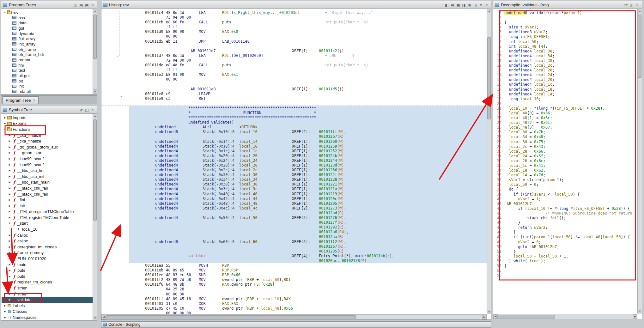 The width and height of the screenshot is (644, 328). What do you see at coordinates (294, 218) in the screenshot?
I see `listing-row: undefined4Stack[-0x50]:4local_50XREF[5]:…` at bounding box center [294, 218].